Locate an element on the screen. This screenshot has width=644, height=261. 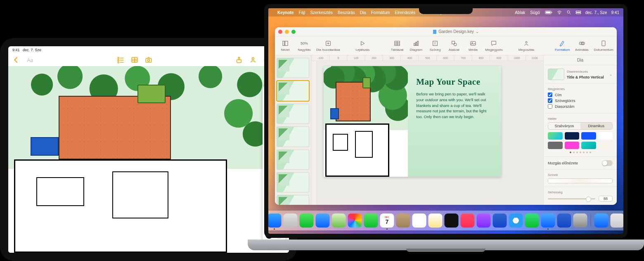
menu-slide: Dia is located at coordinates (363, 12).